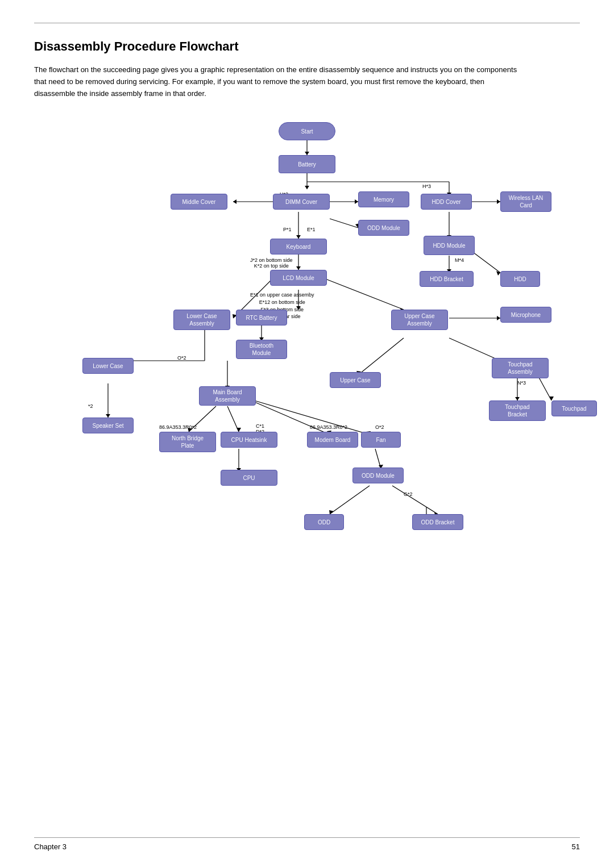 Image resolution: width=614 pixels, height=868 pixels. I want to click on node-memory: Memory, so click(384, 199).